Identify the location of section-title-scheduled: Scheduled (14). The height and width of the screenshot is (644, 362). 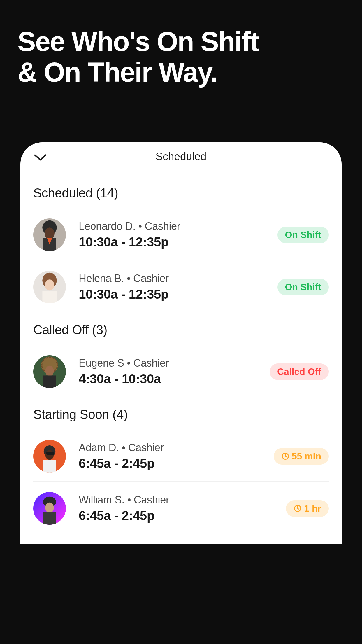
(181, 193).